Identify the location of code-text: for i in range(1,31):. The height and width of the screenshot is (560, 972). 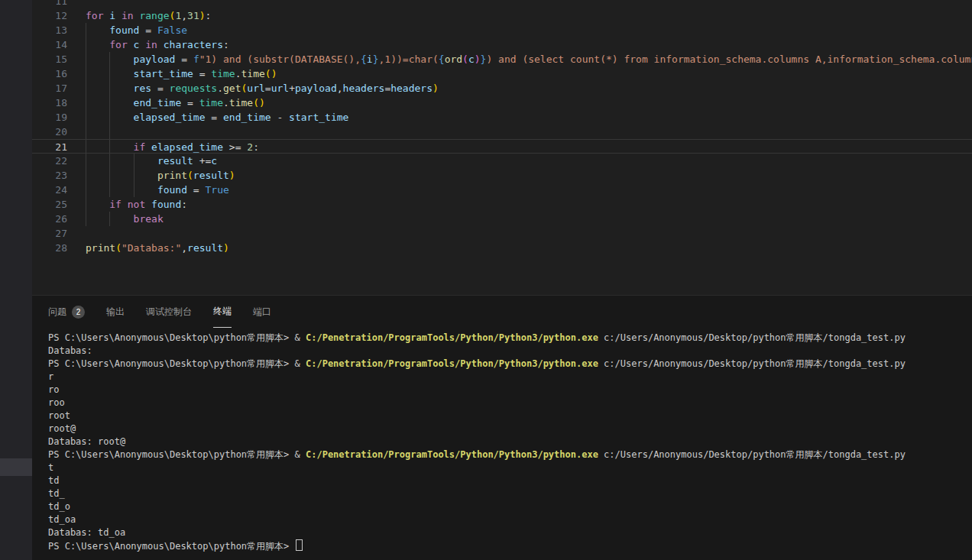
(148, 15).